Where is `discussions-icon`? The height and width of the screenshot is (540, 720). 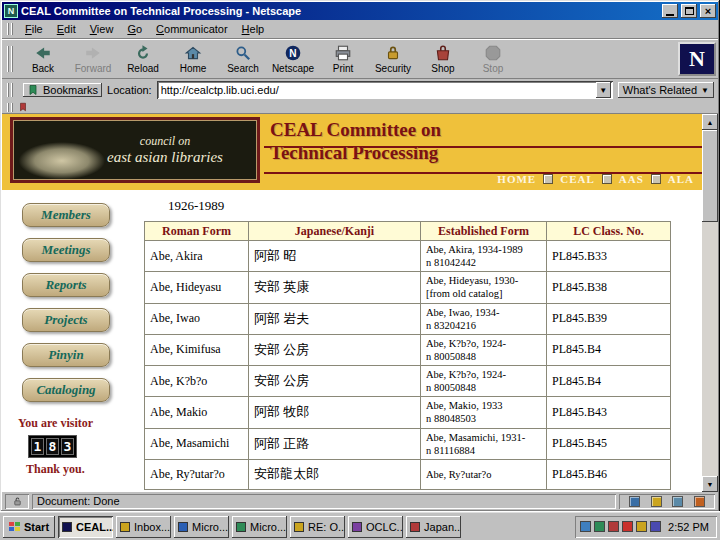
discussions-icon is located at coordinates (678, 502).